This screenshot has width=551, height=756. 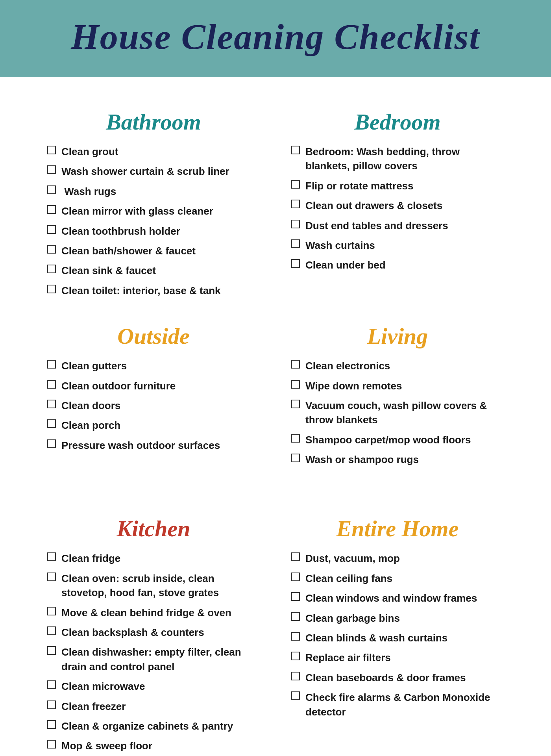 I want to click on list-item: Clean toilet: interior, base & tank, so click(x=153, y=291).